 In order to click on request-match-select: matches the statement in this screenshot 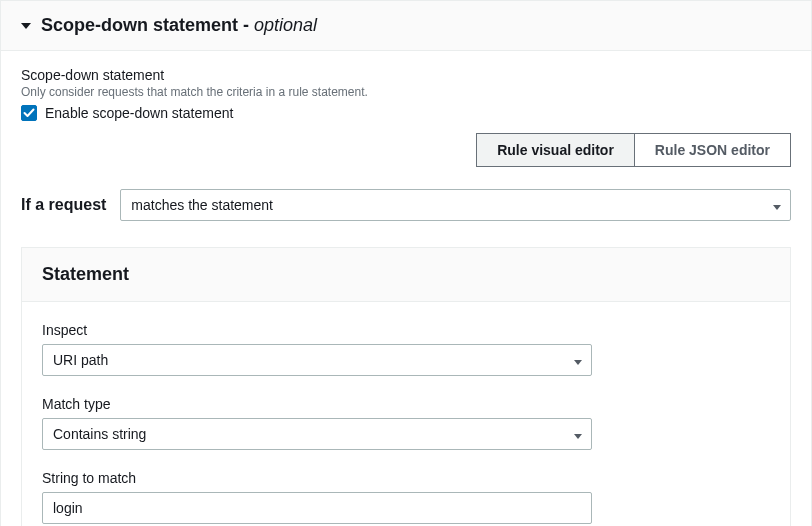, I will do `click(456, 205)`.